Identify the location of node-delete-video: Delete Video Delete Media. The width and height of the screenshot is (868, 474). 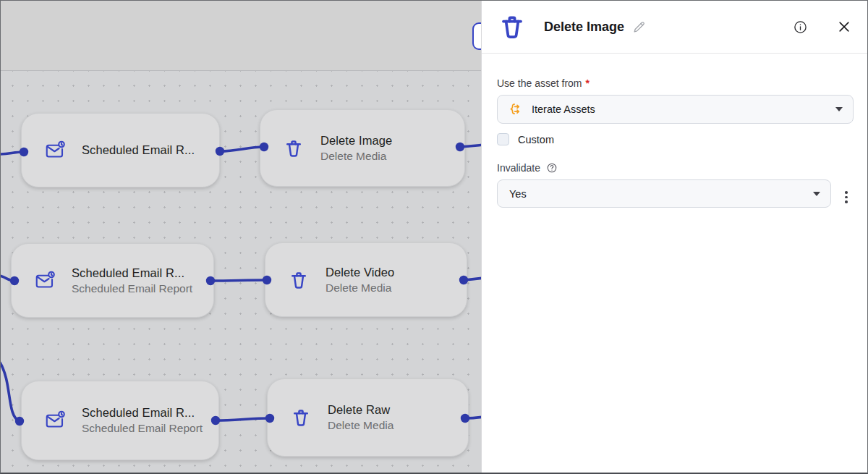
(366, 279).